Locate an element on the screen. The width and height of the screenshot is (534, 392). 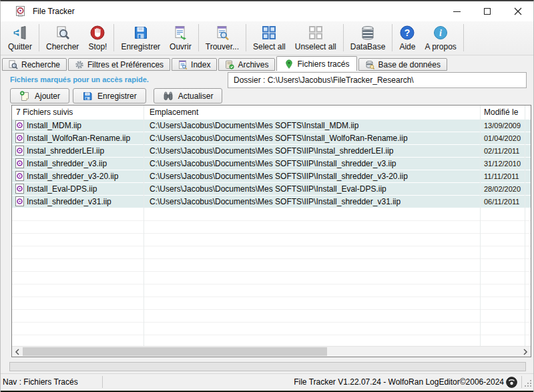
app-icon is located at coordinates (21, 11).